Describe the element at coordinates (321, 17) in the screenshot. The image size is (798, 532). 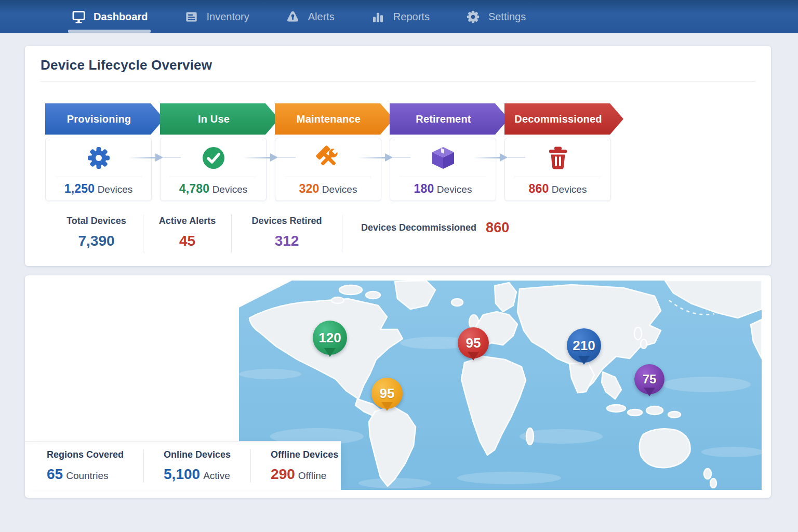
I see `nav-tab-label: Alerts` at that location.